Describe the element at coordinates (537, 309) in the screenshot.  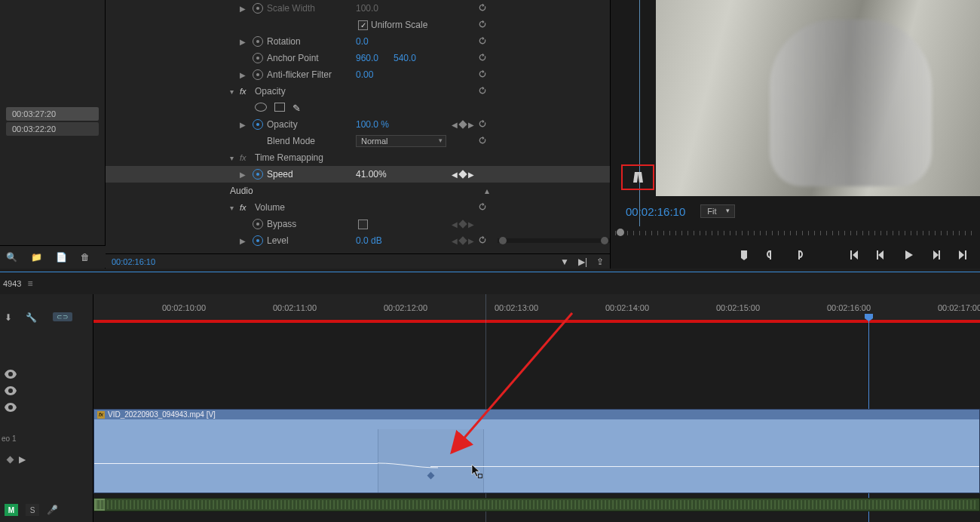
I see `timeline-ruler: 00:02:10:00 00:02:11:00 00:02:12:00 00:0…` at that location.